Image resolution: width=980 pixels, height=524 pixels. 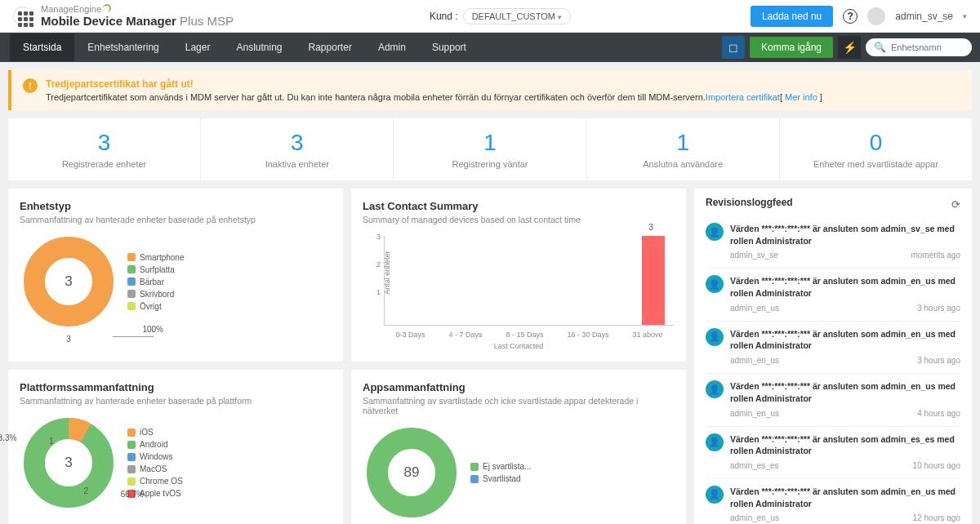 I want to click on card-sub: Summary of managed devices based on last…, so click(x=519, y=220).